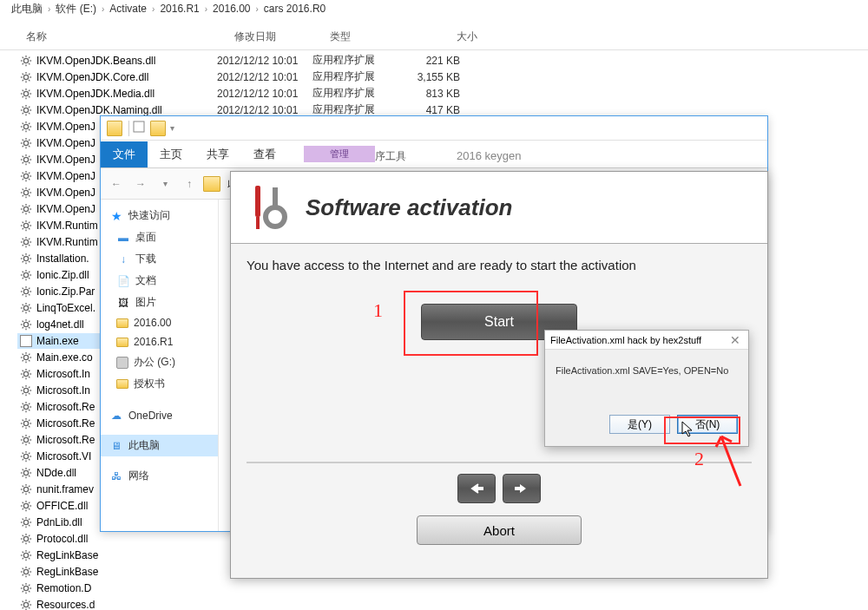 This screenshot has width=868, height=610. What do you see at coordinates (160, 384) in the screenshot?
I see `sidebar-folder-auth: 授权书` at bounding box center [160, 384].